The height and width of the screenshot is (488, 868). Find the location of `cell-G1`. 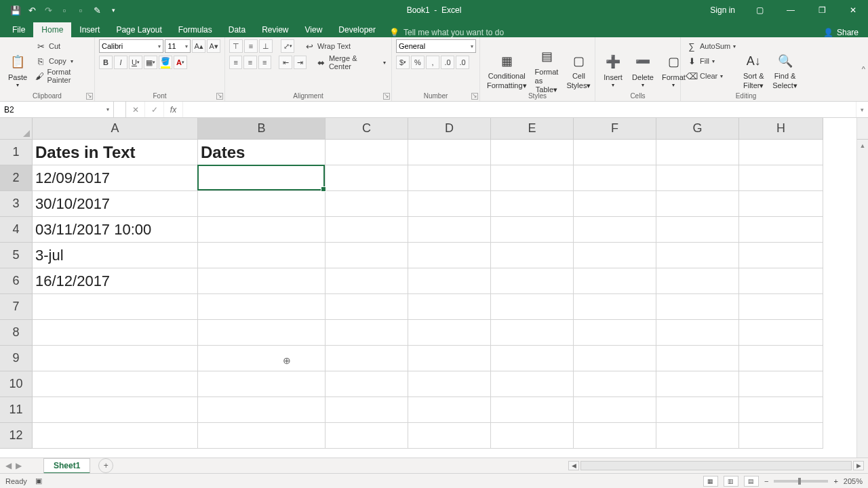

cell-G1 is located at coordinates (698, 152).